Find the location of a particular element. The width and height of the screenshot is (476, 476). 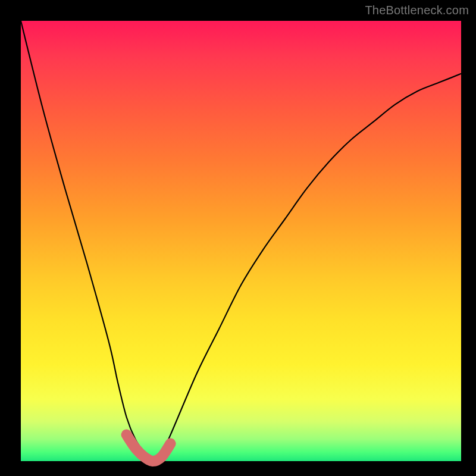

optimal-zone-curve is located at coordinates (149, 448).